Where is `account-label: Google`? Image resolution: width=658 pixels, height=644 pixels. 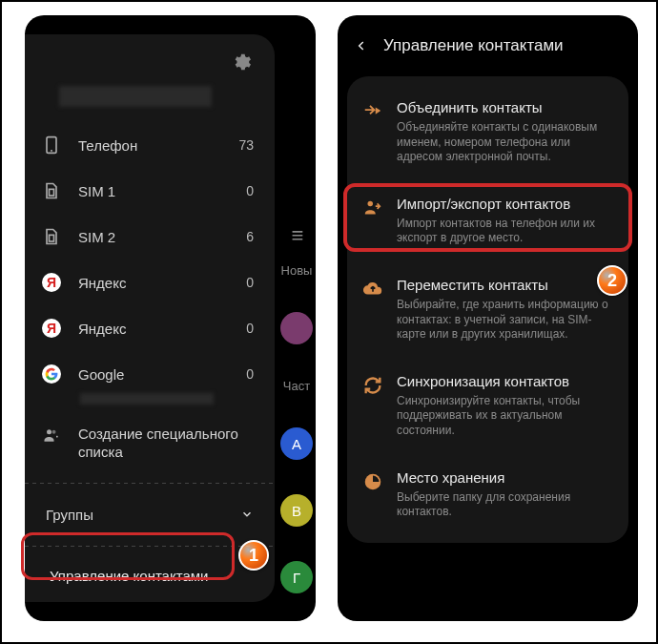
account-label: Google is located at coordinates (101, 374).